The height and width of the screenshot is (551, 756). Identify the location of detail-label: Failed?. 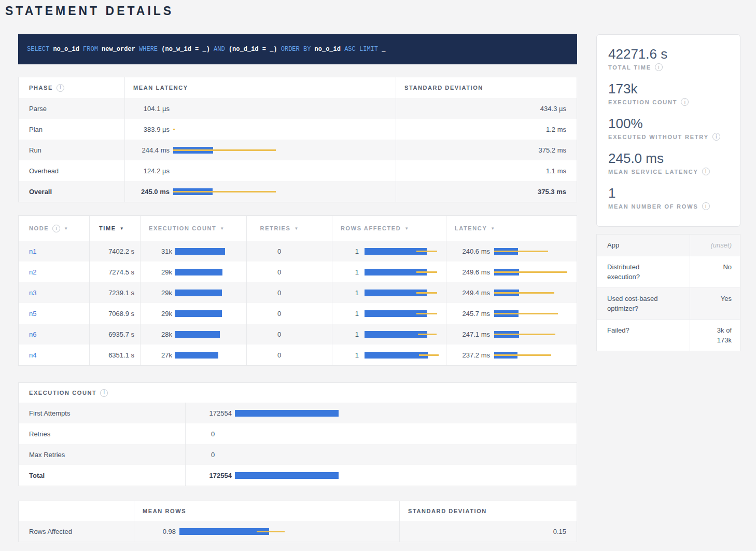
(643, 335).